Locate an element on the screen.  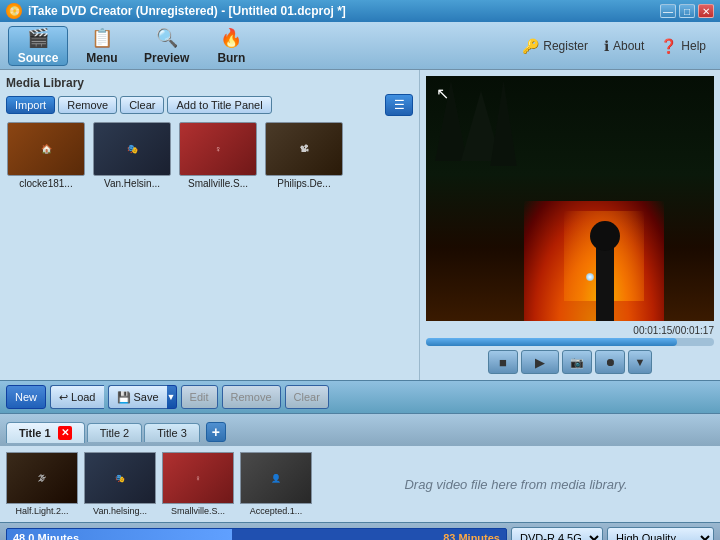
minimize-button: — is located at coordinates (668, 11).